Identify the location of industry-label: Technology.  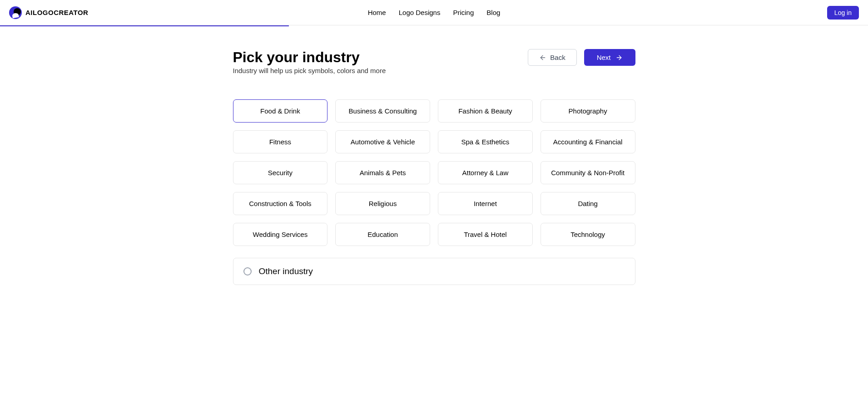
(588, 234).